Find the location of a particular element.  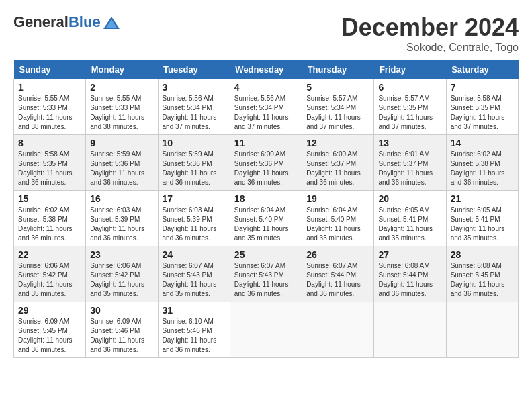

calendar-header-saturday: Saturday is located at coordinates (482, 70).